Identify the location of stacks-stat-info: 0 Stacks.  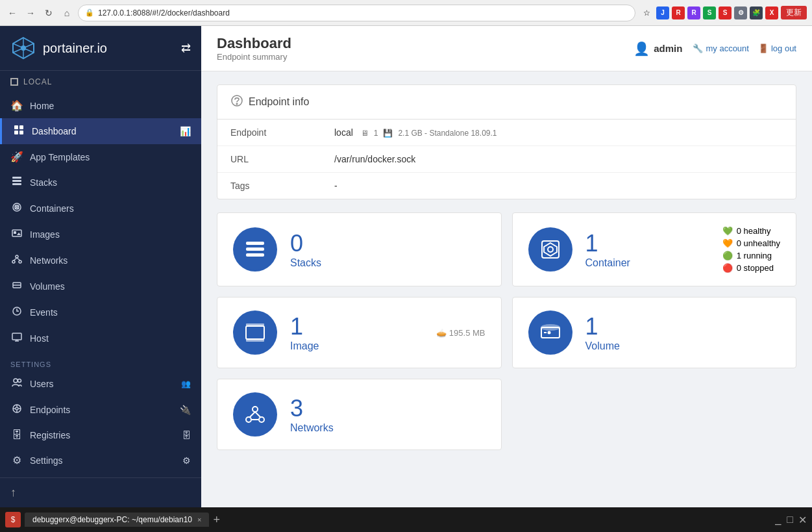
(388, 249).